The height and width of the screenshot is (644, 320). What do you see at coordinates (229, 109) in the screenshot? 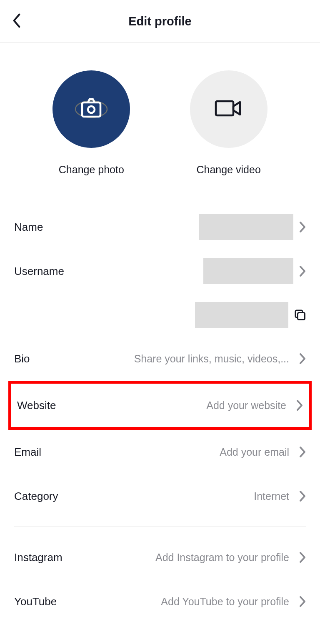
I see `avatar-video-circle` at bounding box center [229, 109].